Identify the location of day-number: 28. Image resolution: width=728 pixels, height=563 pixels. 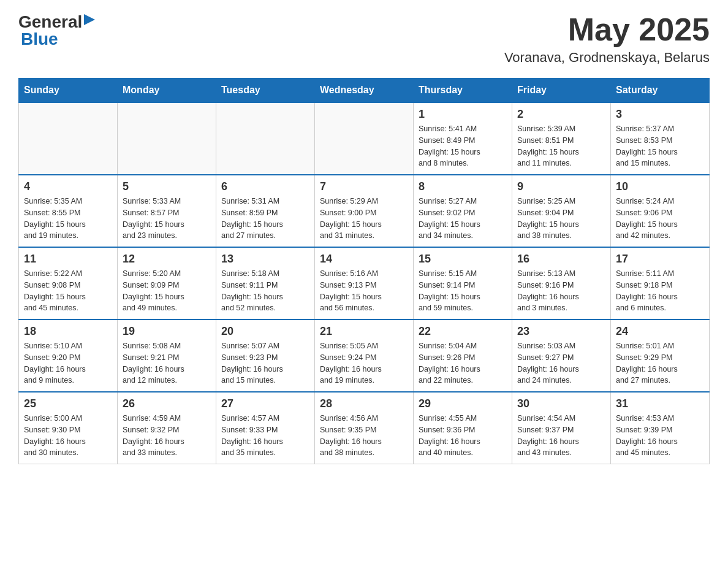
(364, 404).